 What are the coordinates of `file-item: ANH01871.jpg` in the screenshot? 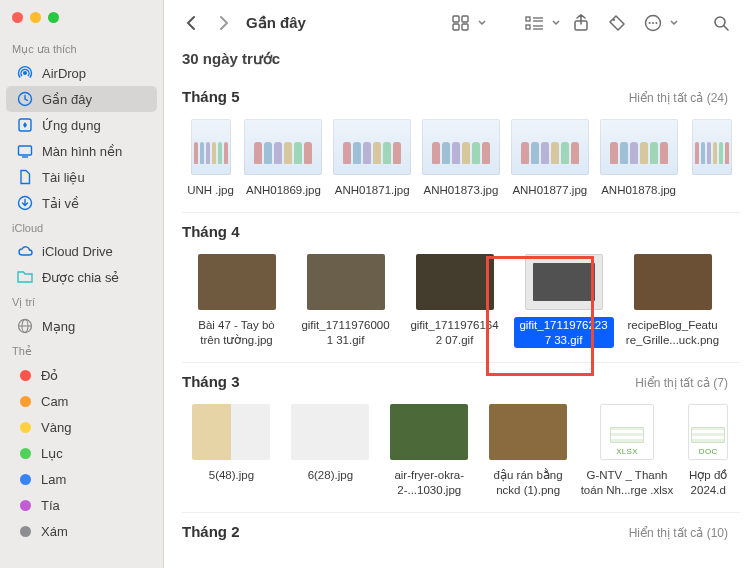 It's located at (372, 156).